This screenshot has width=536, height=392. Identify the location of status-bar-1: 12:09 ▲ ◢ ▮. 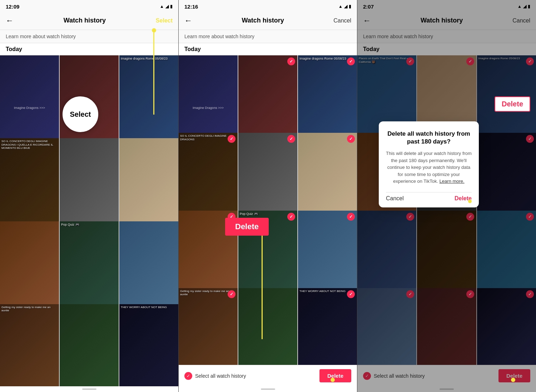
(89, 6).